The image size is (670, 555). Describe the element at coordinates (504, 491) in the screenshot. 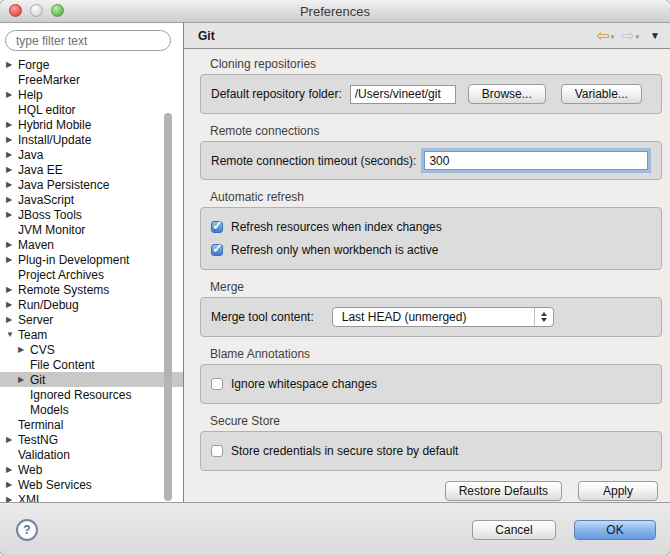

I see `restore-defaults-button: Restore Defaults` at that location.